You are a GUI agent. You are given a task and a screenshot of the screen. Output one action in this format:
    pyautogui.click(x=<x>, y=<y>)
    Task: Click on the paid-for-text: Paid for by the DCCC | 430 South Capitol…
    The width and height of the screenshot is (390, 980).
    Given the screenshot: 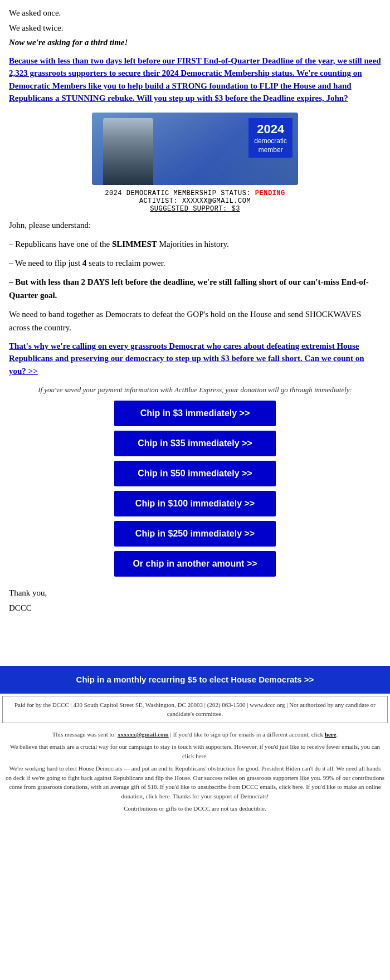 What is the action you would take?
    pyautogui.click(x=195, y=709)
    